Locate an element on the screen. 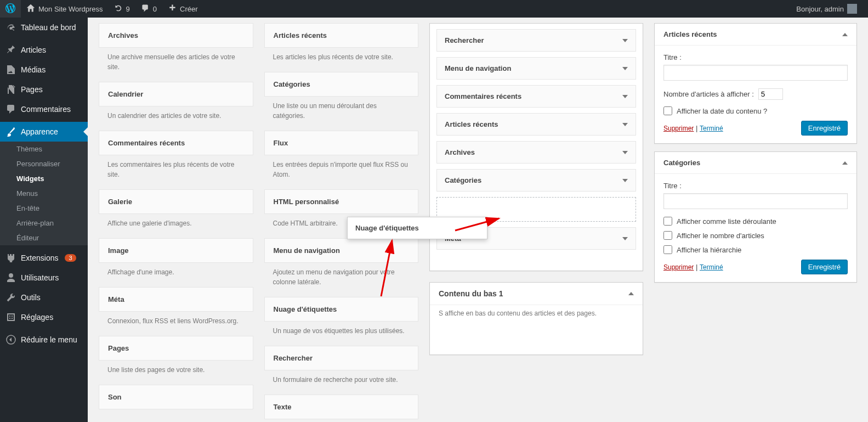  plus-icon is located at coordinates (172, 9).